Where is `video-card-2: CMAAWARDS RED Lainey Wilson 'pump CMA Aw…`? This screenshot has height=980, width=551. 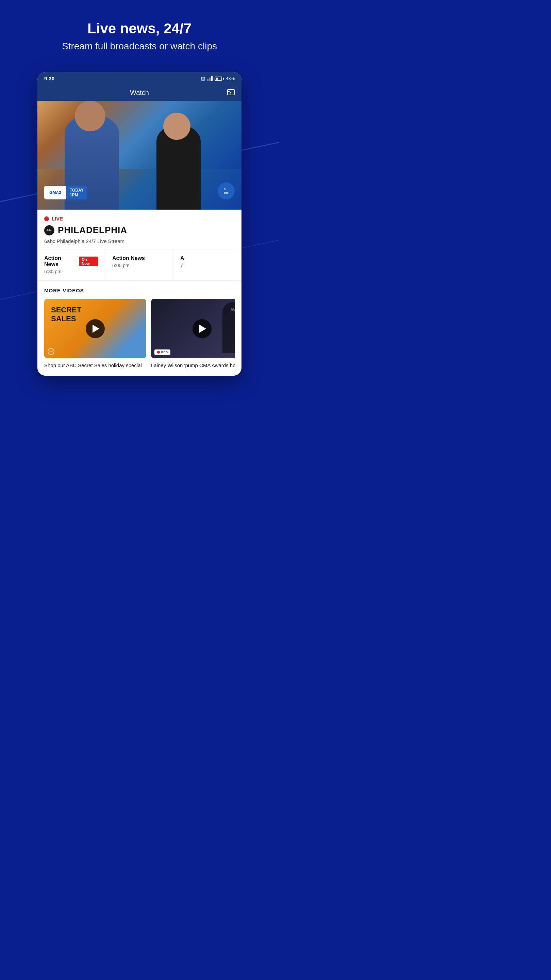 video-card-2: CMAAWARDS RED Lainey Wilson 'pump CMA Aw… is located at coordinates (193, 334).